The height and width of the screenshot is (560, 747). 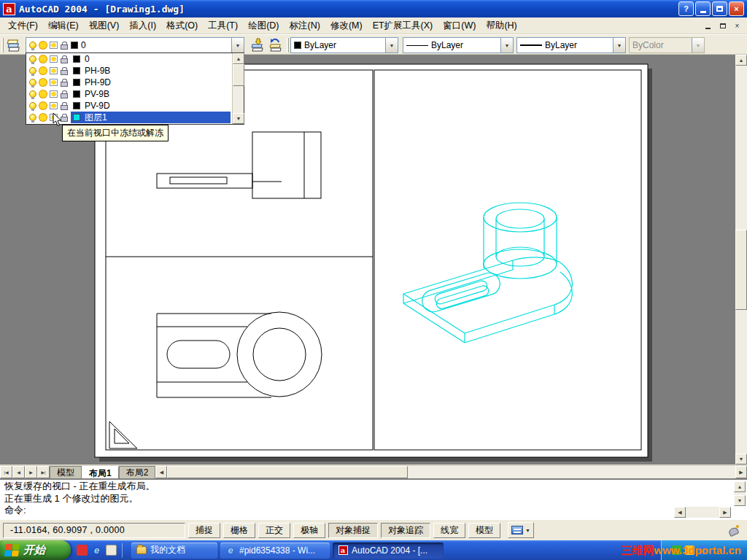 I want to click on show-desktop-icon, so click(x=111, y=550).